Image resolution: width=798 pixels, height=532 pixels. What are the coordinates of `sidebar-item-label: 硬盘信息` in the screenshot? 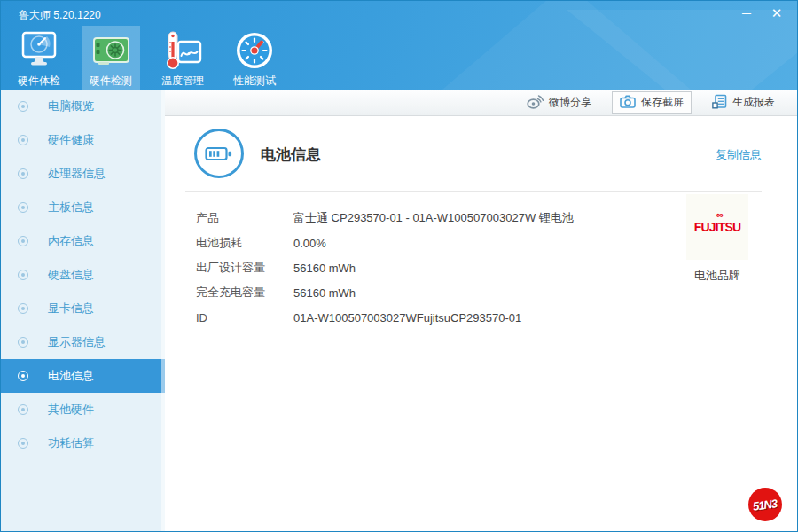 It's located at (71, 275).